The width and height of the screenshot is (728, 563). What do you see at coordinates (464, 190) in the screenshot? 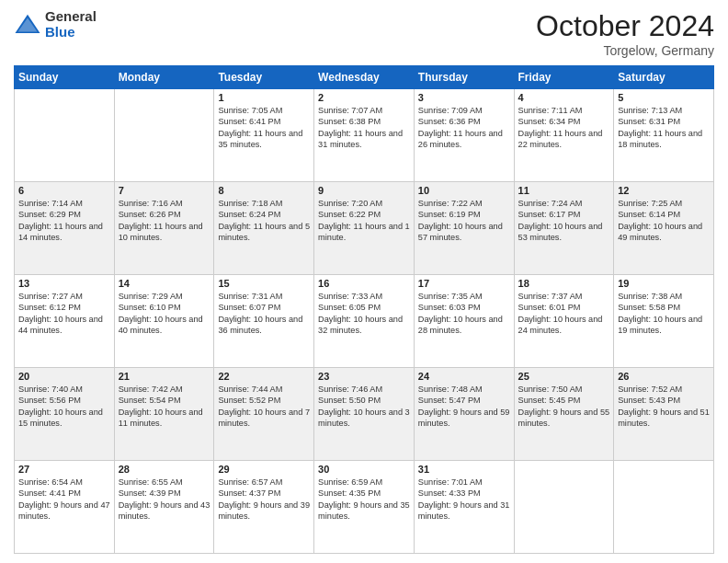
I see `day-number: 10` at bounding box center [464, 190].